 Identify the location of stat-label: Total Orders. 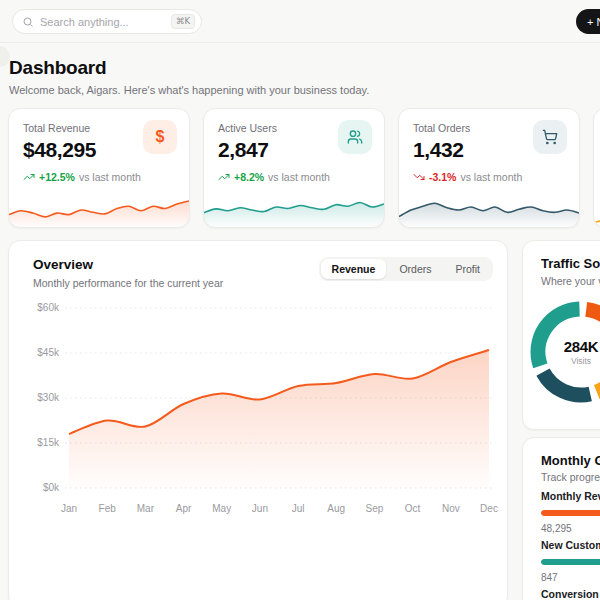
(442, 128).